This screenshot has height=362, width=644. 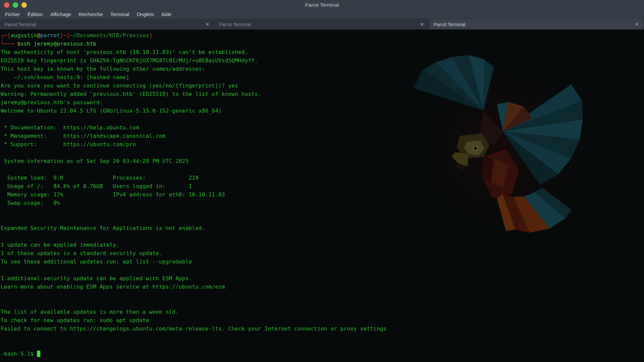 I want to click on terminal-text-segment: Welcome to Ubuntu 22.04.5 LTS (GNU/Linux…, so click(x=111, y=111).